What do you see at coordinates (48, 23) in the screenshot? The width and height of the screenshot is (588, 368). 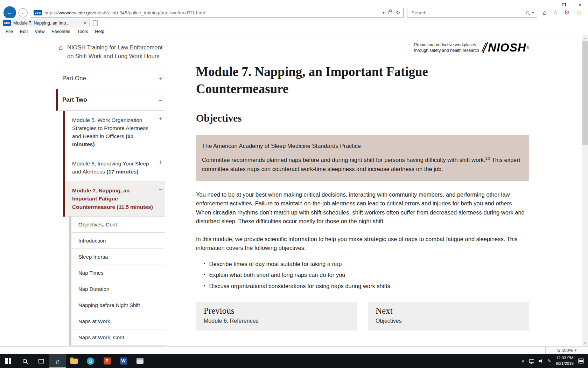 I see `tab-title: Module 7. Napping, an Imp...` at bounding box center [48, 23].